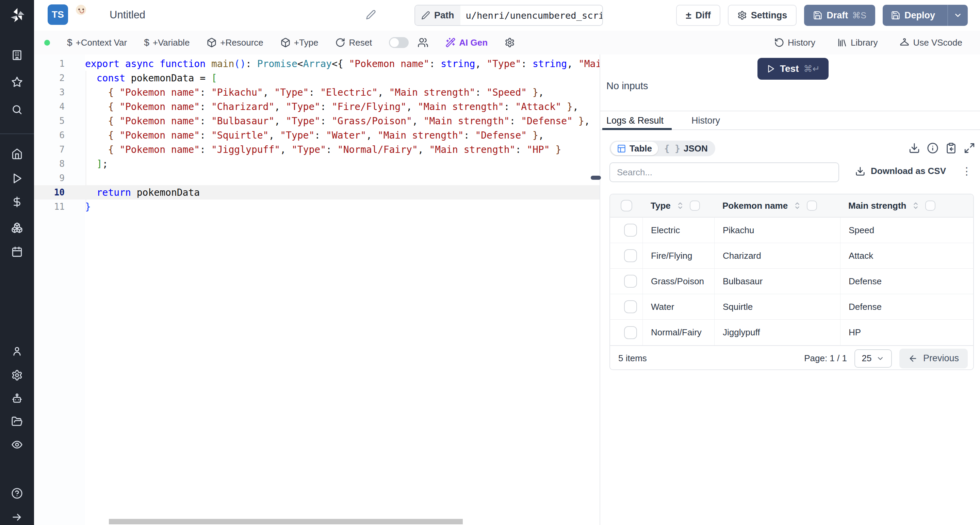 This screenshot has width=980, height=525. What do you see at coordinates (933, 148) in the screenshot?
I see `info-icon` at bounding box center [933, 148].